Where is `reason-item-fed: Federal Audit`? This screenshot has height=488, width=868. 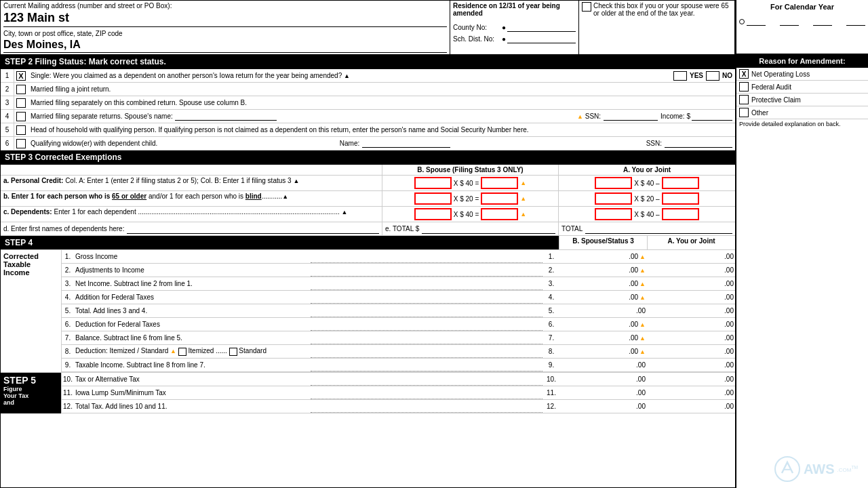
reason-item-fed: Federal Audit is located at coordinates (802, 87).